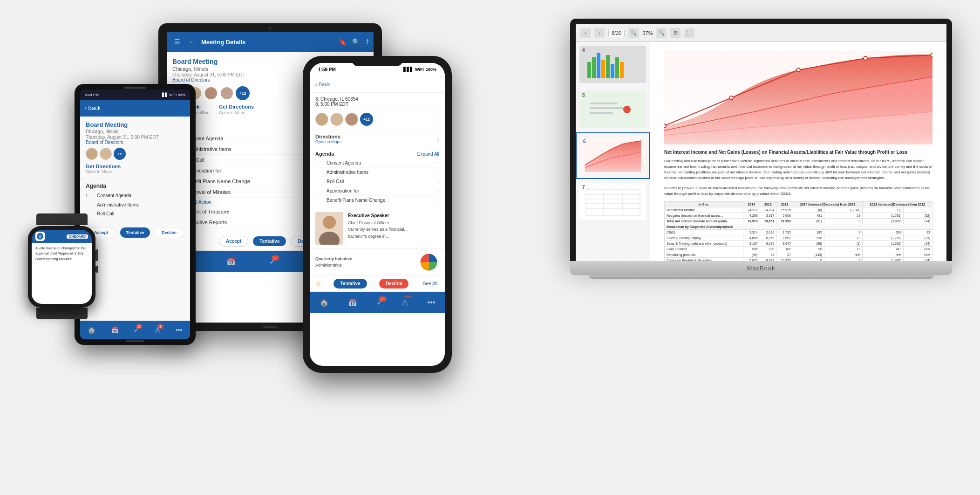  Describe the element at coordinates (431, 302) in the screenshot. I see `iphone-nav-more: •••` at that location.